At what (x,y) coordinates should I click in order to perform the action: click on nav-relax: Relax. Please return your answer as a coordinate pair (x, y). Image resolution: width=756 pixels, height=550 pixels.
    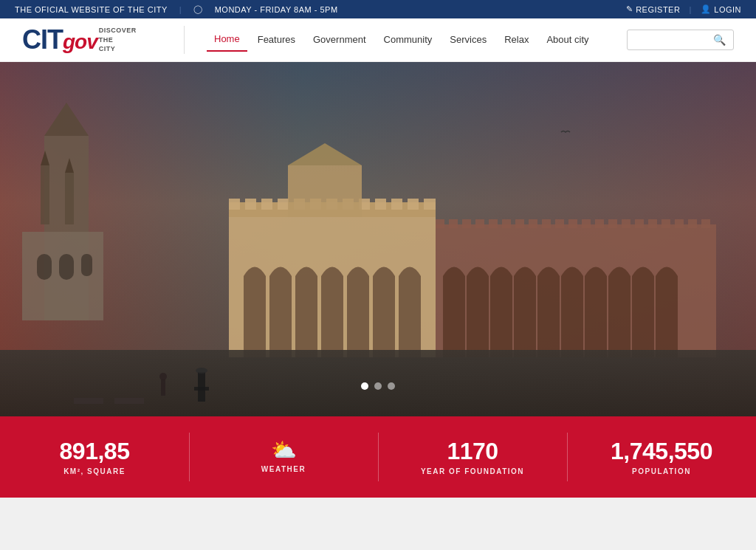
    Looking at the image, I should click on (517, 40).